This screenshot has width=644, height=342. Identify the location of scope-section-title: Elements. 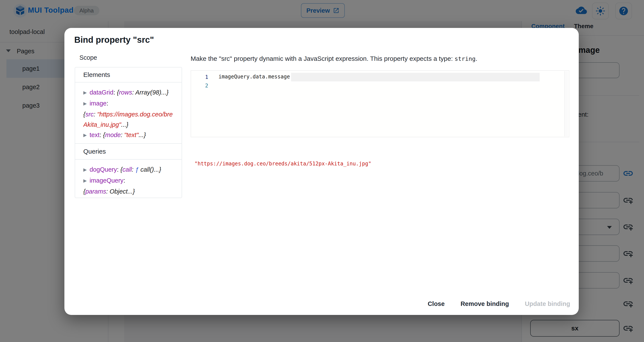
(128, 75).